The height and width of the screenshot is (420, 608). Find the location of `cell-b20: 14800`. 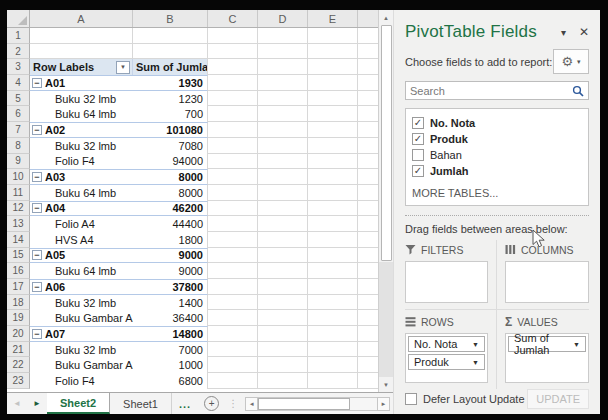

cell-b20: 14800 is located at coordinates (170, 334).